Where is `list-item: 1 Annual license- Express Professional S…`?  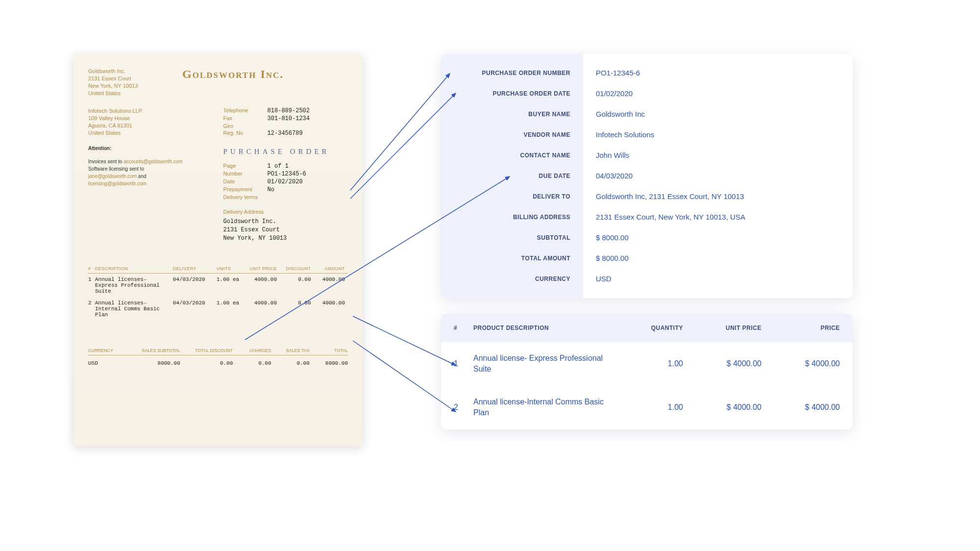
list-item: 1 Annual license- Express Professional S… is located at coordinates (647, 364).